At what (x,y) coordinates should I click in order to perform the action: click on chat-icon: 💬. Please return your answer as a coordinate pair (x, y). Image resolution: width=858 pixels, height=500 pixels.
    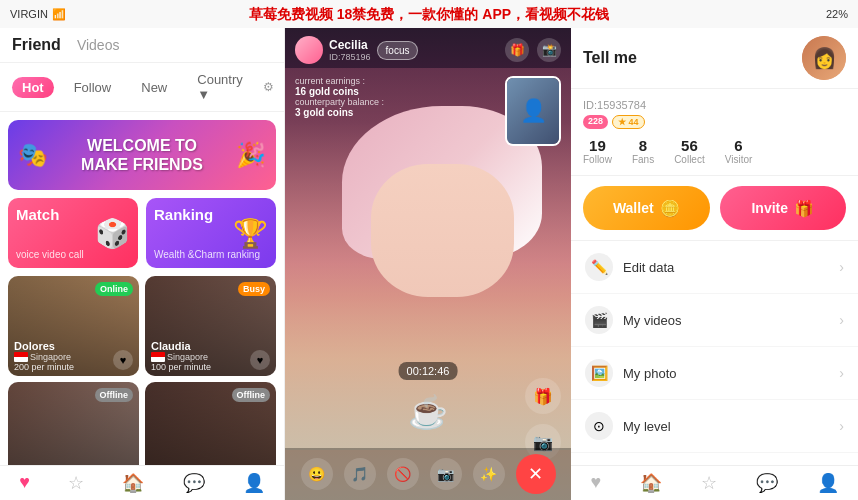
    Looking at the image, I should click on (767, 483).